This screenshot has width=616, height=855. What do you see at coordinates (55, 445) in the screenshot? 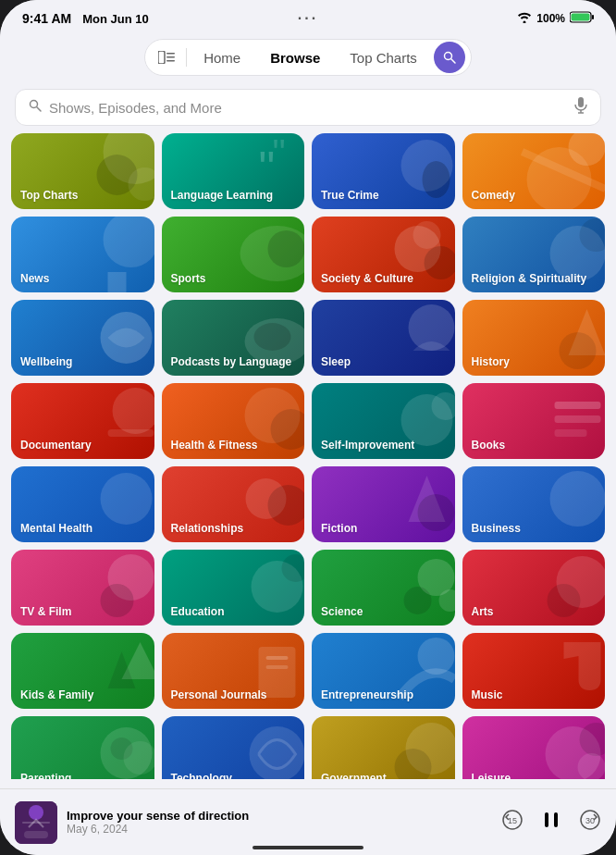
I see `category-label: Documentary` at bounding box center [55, 445].